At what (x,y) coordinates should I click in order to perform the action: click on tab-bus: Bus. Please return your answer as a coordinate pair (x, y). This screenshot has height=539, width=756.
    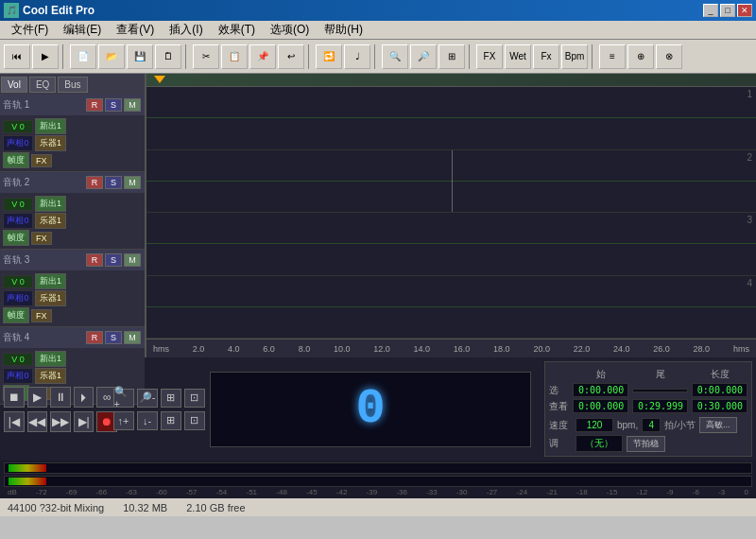
    Looking at the image, I should click on (72, 85).